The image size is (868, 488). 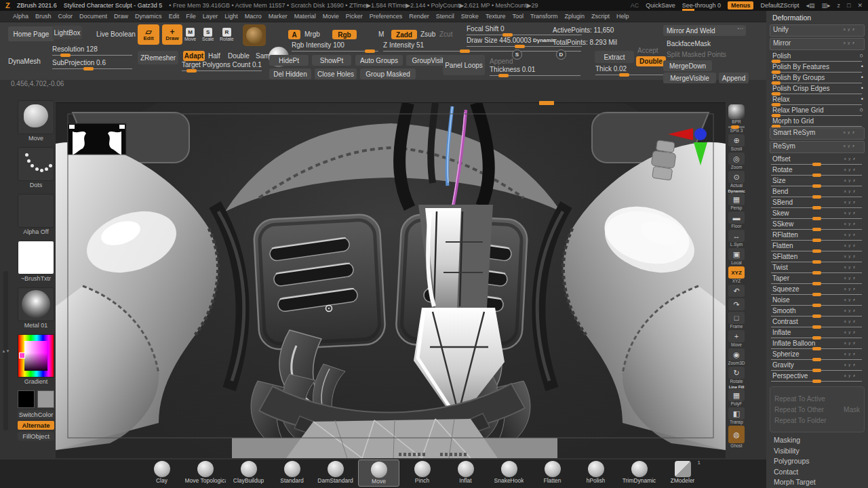 I want to click on right-shelf-button: ↷, so click(x=736, y=304).